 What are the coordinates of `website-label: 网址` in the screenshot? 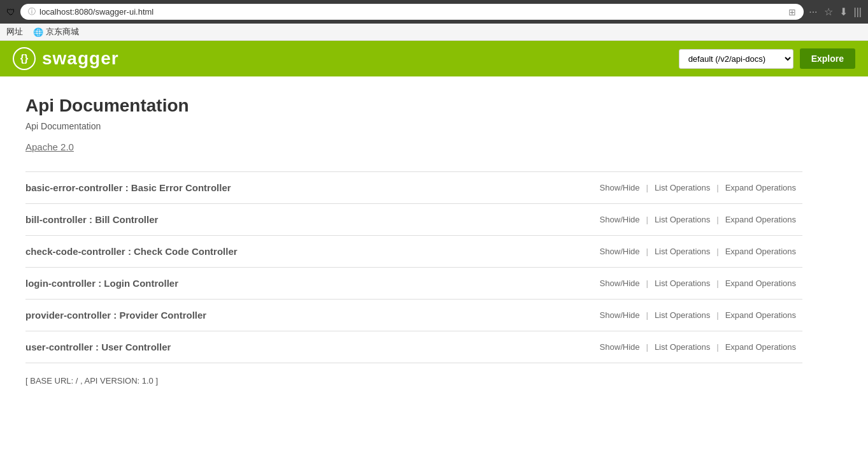 It's located at (15, 32).